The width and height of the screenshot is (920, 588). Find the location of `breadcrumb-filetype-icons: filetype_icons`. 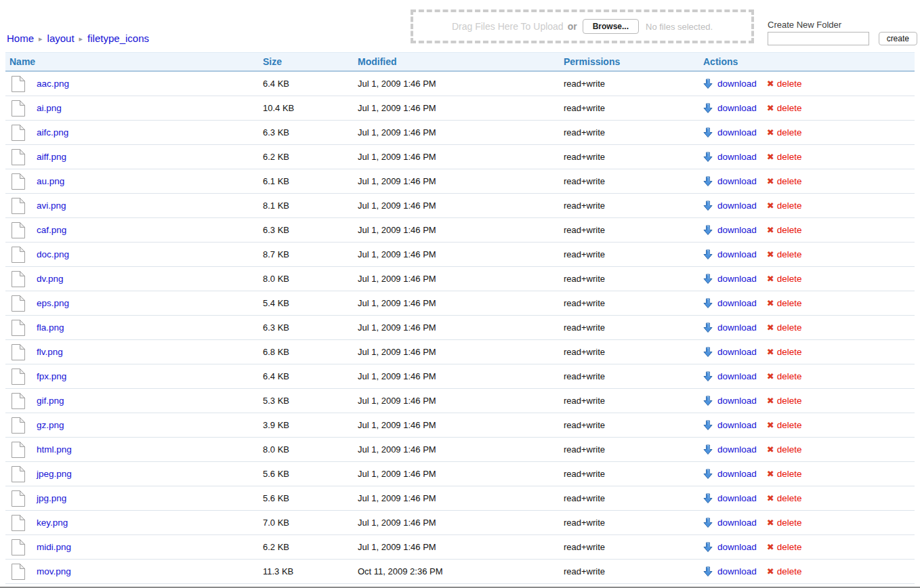

breadcrumb-filetype-icons: filetype_icons is located at coordinates (118, 38).